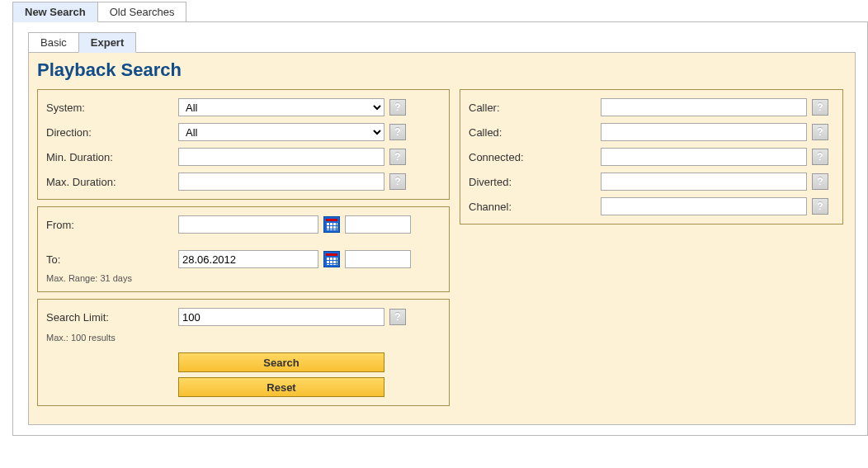 The image size is (868, 468). Describe the element at coordinates (112, 317) in the screenshot. I see `search-limit-label: Search Limit:` at that location.